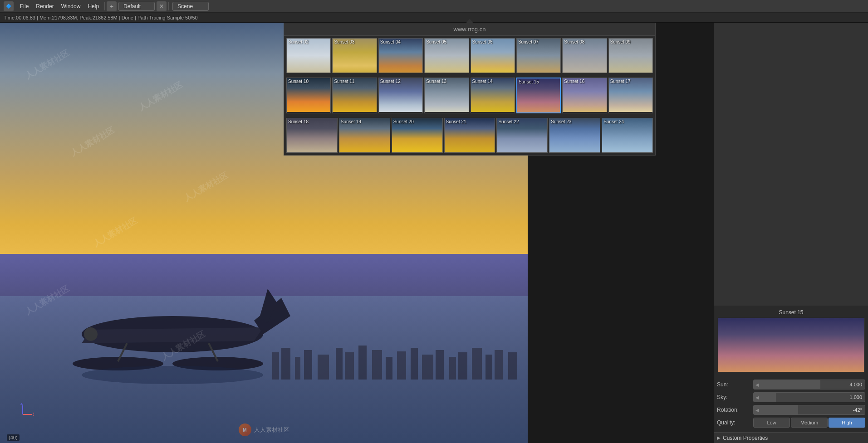  Describe the element at coordinates (344, 82) in the screenshot. I see `hdri-label-sunset-11: Sunset 11` at that location.